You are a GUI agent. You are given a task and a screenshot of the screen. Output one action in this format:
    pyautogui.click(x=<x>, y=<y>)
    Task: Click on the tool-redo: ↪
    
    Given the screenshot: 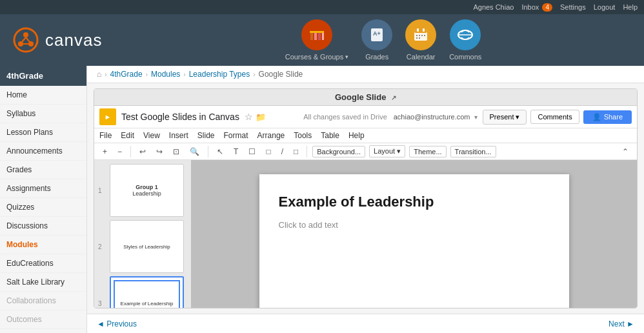 What is the action you would take?
    pyautogui.click(x=159, y=152)
    